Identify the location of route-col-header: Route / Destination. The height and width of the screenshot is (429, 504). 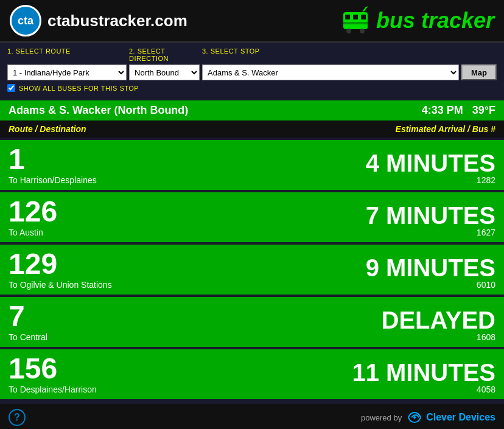
(47, 129).